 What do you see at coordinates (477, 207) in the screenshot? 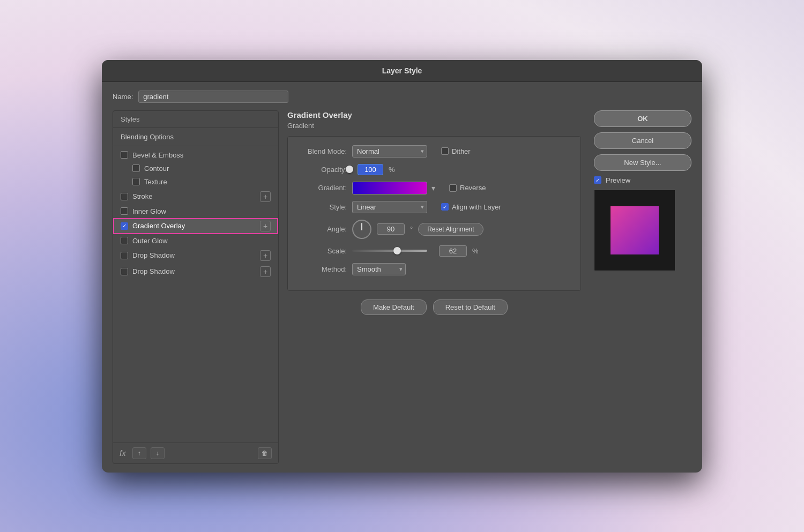
I see `align-layer-label: Align with Layer` at bounding box center [477, 207].